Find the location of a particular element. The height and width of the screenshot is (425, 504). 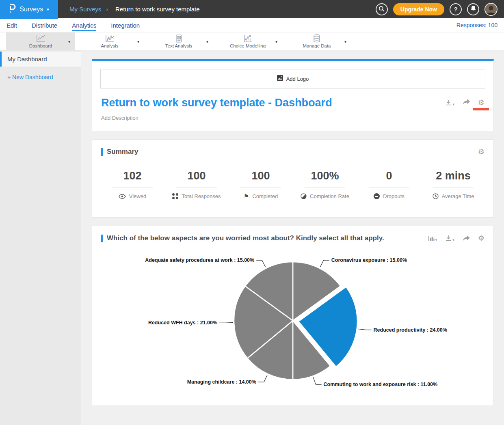

toolbar-item-analysis: Analysis ▾ is located at coordinates (110, 41).